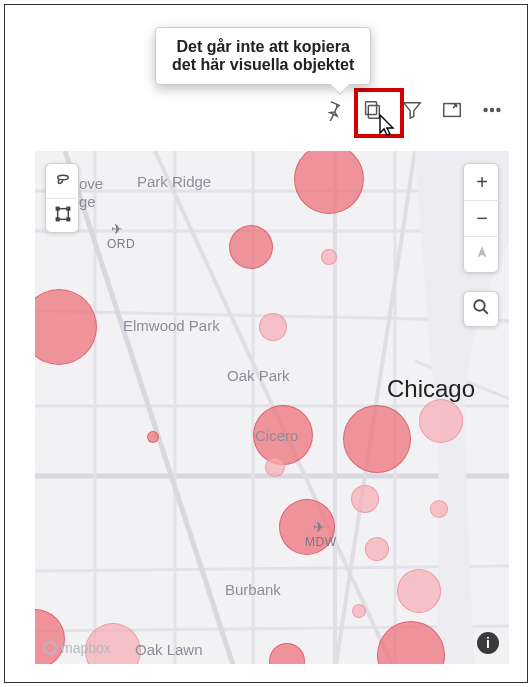  I want to click on zoom-in-button: +, so click(482, 182).